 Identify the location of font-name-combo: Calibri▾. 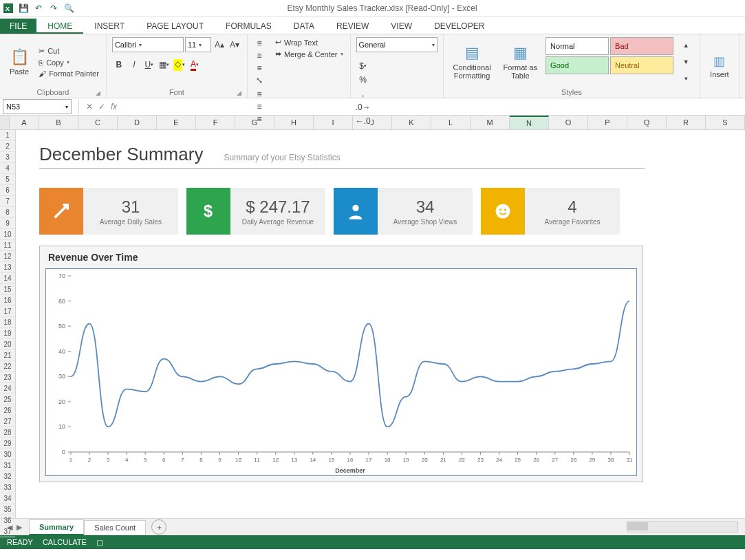
(148, 45).